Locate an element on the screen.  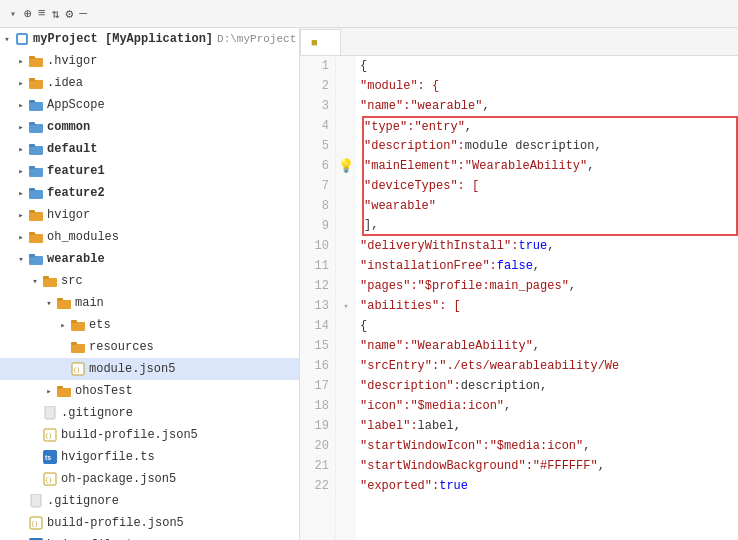
tree-label-default: default is located at coordinates (72, 149).